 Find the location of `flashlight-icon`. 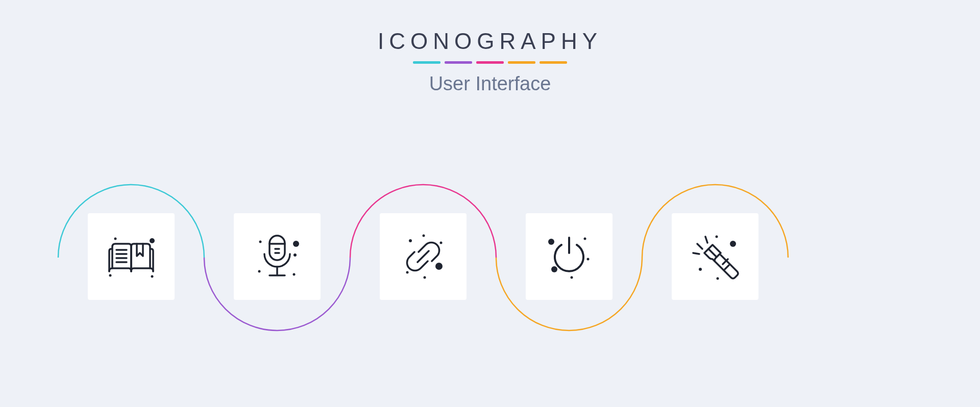

flashlight-icon is located at coordinates (715, 257).